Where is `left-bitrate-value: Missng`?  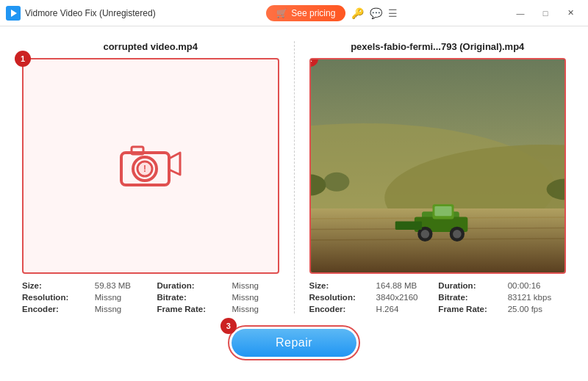
left-bitrate-value: Missng is located at coordinates (256, 297).